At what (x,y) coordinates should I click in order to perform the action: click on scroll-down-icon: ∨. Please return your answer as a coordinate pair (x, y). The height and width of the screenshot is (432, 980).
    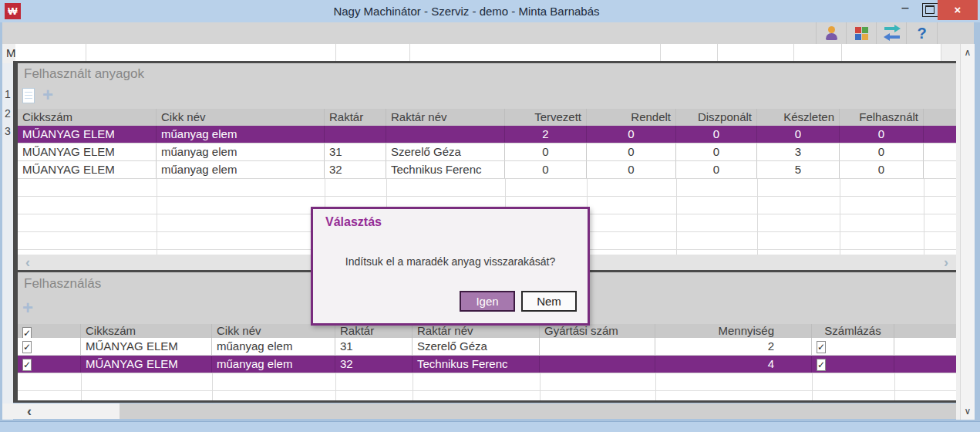
    Looking at the image, I should click on (968, 411).